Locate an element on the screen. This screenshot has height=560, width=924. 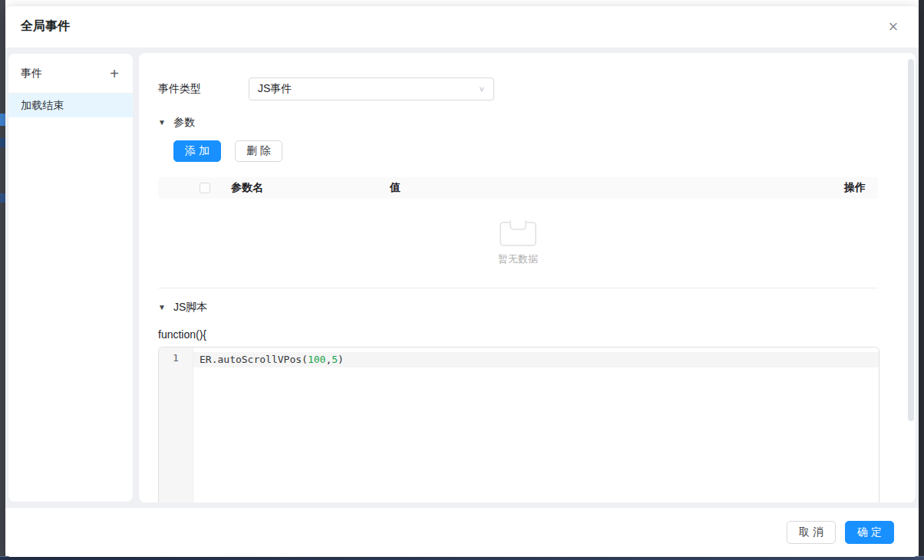
empty-text: 暂无数据 is located at coordinates (518, 259).